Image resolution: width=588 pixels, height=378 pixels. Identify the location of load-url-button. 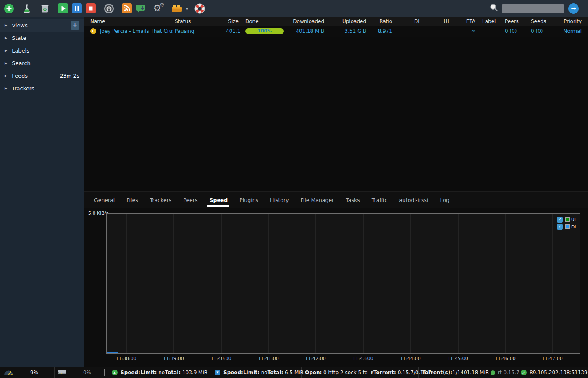
(27, 8).